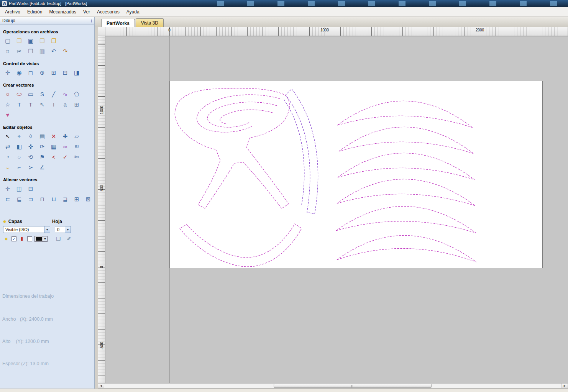 The image size is (568, 392). Describe the element at coordinates (19, 72) in the screenshot. I see `zoom-interactive-icon: ◉` at that location.